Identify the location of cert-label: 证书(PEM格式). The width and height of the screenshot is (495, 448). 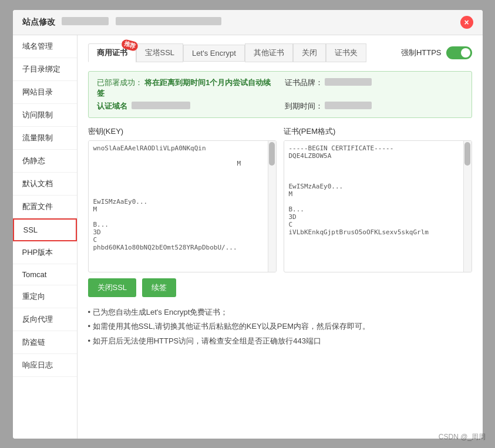
(378, 132).